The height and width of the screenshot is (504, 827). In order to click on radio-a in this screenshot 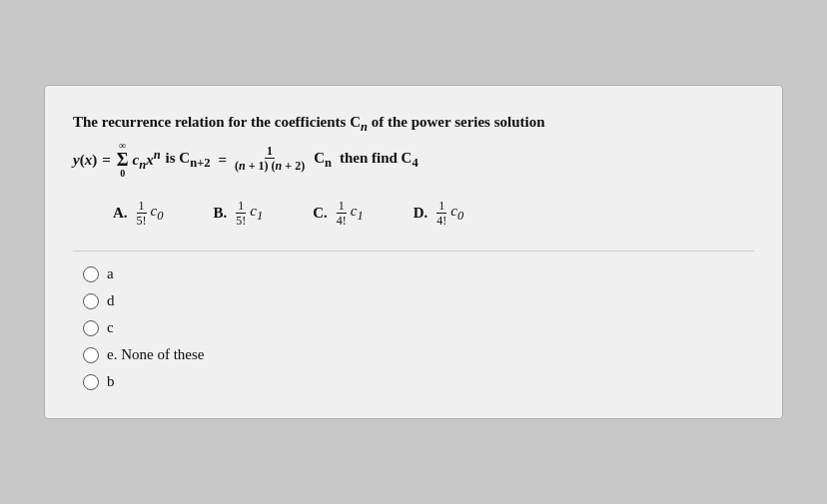, I will do `click(91, 274)`.